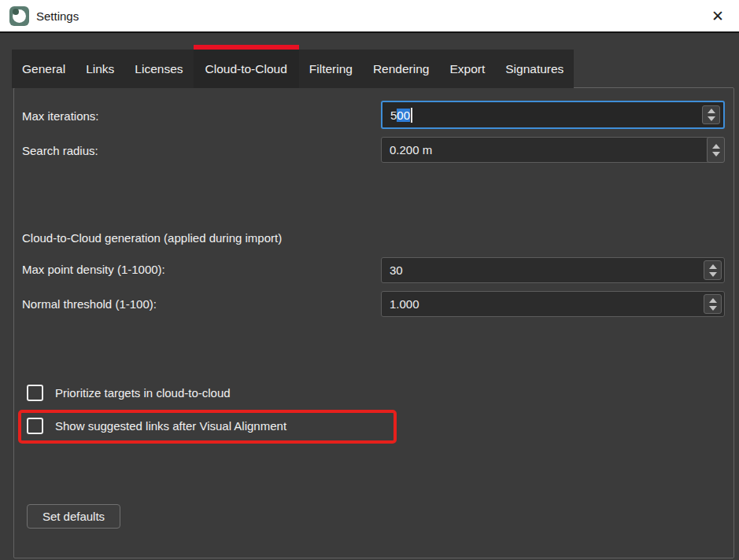  Describe the element at coordinates (293, 66) in the screenshot. I see `tab-bar: General Links Licenses Cloud-to-Cloud Fi…` at that location.